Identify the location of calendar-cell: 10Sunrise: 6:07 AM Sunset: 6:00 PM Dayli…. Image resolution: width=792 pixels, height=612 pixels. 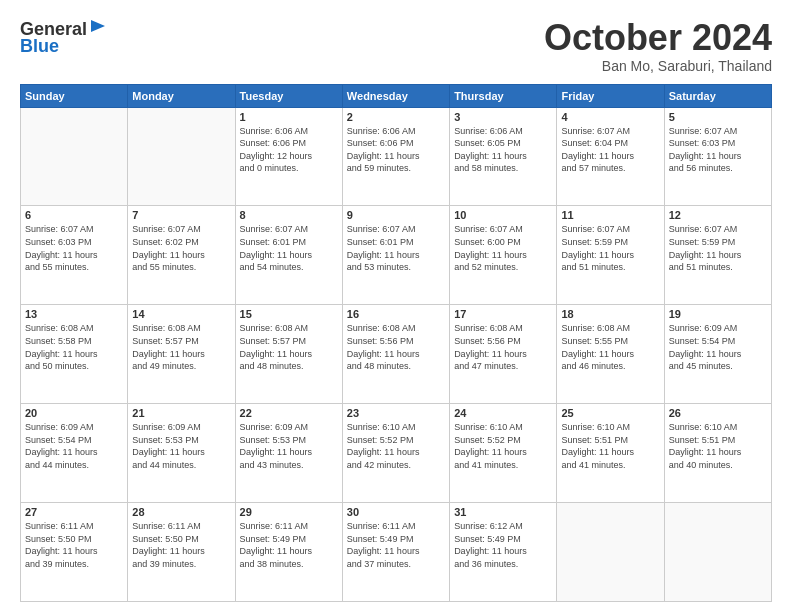
(504, 256).